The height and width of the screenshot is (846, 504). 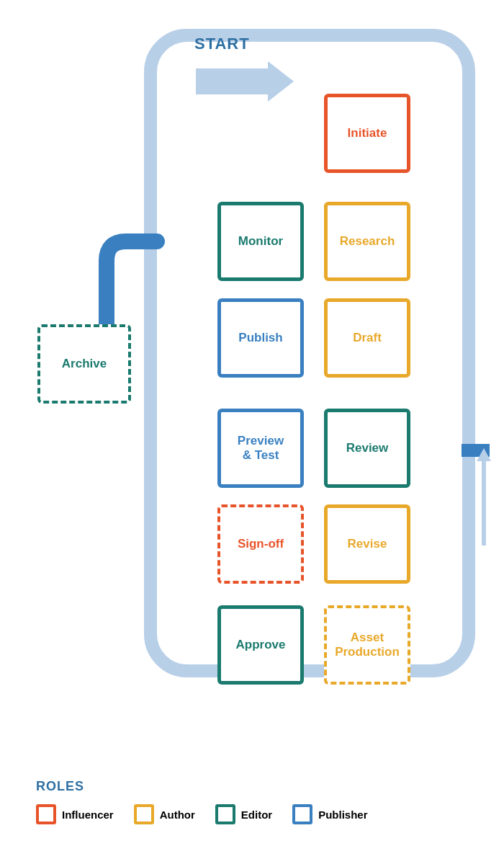 What do you see at coordinates (243, 814) in the screenshot?
I see `legend-item-editor: Editor` at bounding box center [243, 814].